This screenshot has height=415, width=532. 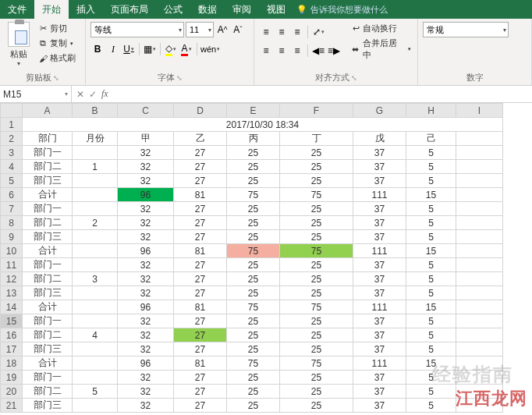 What do you see at coordinates (380, 265) in the screenshot?
I see `cell-G11: 37` at bounding box center [380, 265].